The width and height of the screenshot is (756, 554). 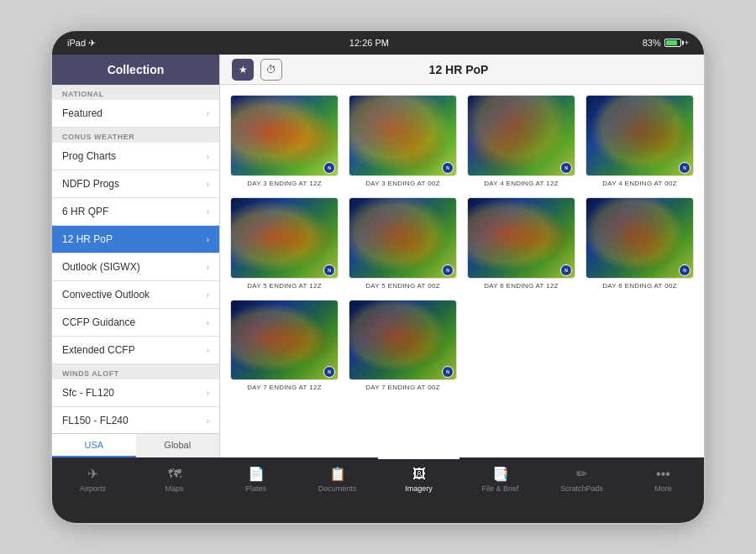 What do you see at coordinates (673, 43) in the screenshot?
I see `battery-icon` at bounding box center [673, 43].